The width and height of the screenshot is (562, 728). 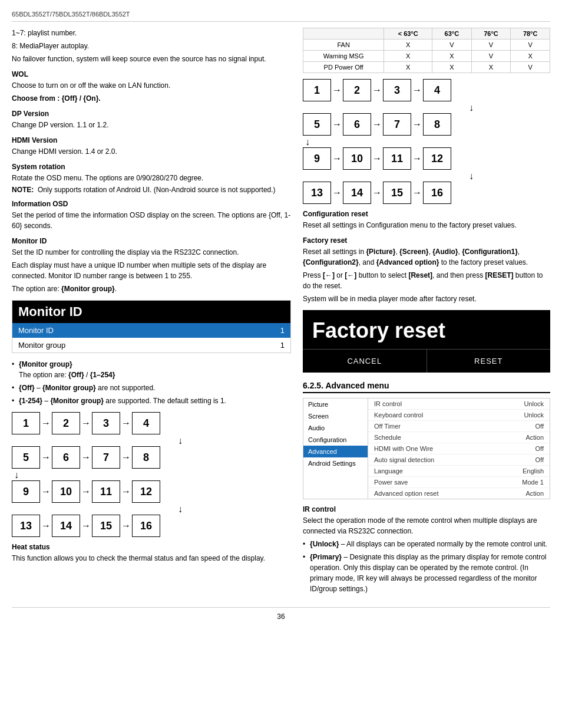 What do you see at coordinates (46, 526) in the screenshot?
I see `arrow-13-14: →` at bounding box center [46, 526].